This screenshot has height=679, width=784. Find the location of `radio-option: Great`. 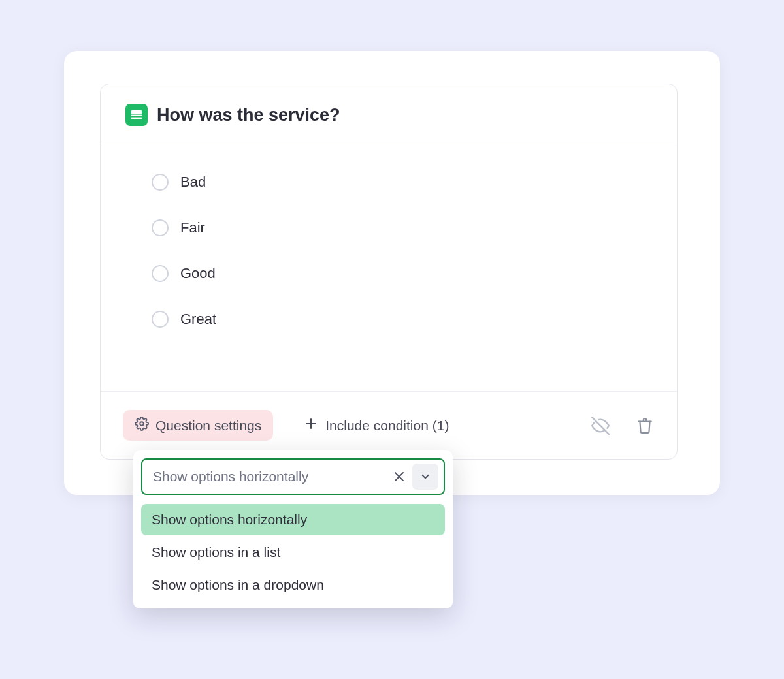

radio-option: Great is located at coordinates (389, 319).